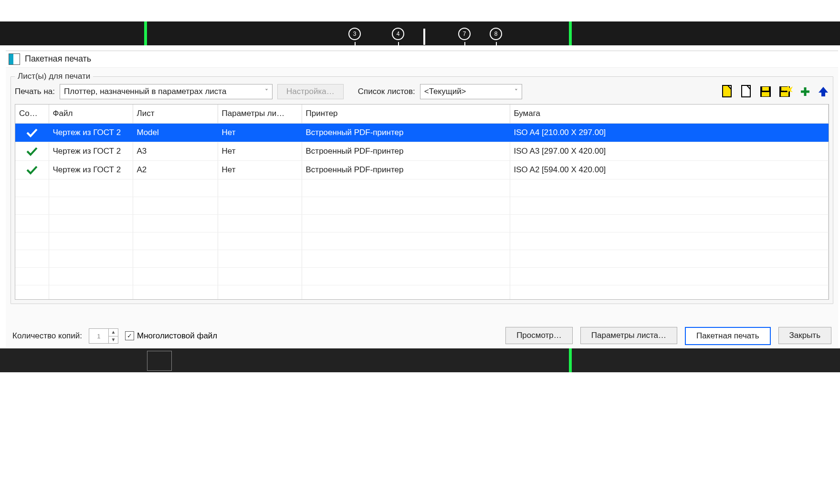  Describe the element at coordinates (175, 151) in the screenshot. I see `cell-sheet: A3` at that location.